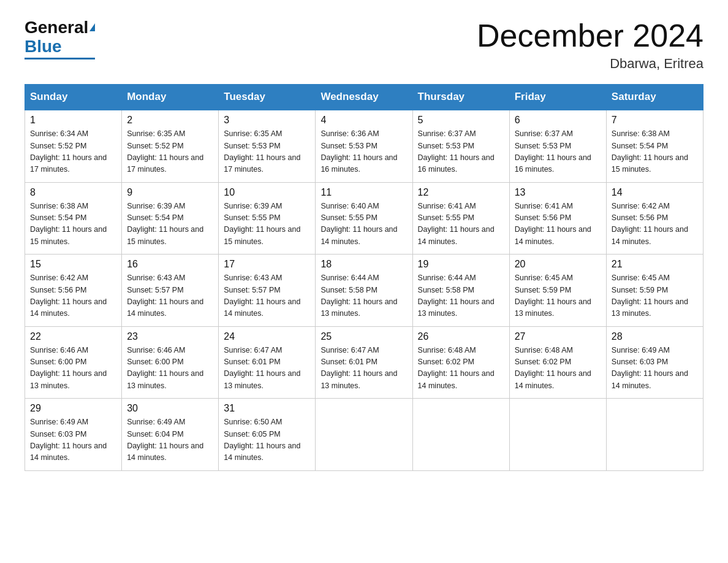 The image size is (728, 563). Describe the element at coordinates (364, 291) in the screenshot. I see `week-row-3: 15Sunrise: 6:42 AMSunset: 5:56 PMDayligh…` at that location.